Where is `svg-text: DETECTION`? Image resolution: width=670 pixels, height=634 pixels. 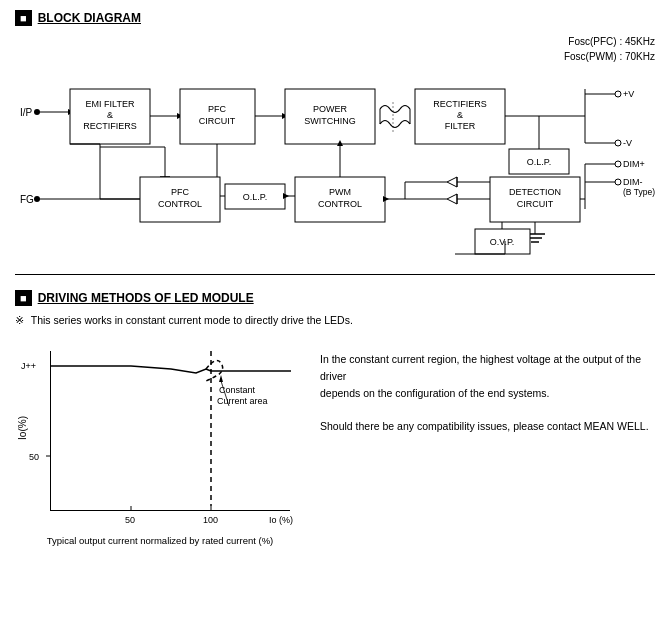 svg-text: DETECTION is located at coordinates (535, 192).